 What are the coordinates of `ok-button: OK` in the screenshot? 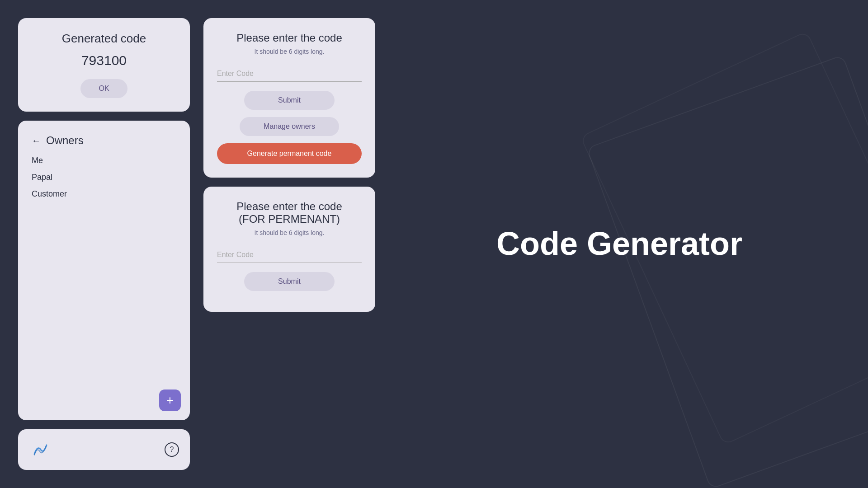 It's located at (104, 89).